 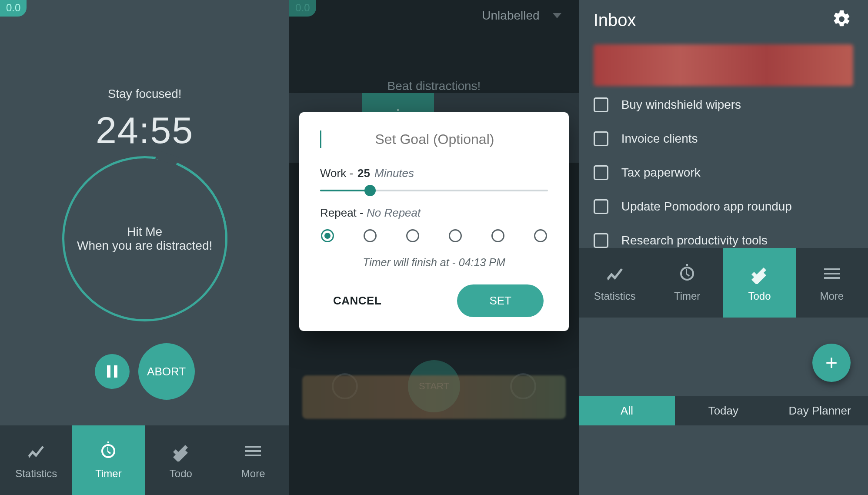 I want to click on set-button: SET, so click(x=500, y=301).